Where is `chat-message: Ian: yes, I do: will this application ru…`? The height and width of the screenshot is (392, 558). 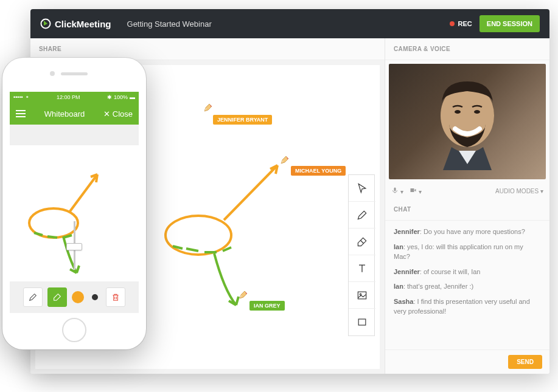
chat-message: Ian: yes, I do: will this application ru… is located at coordinates (467, 252).